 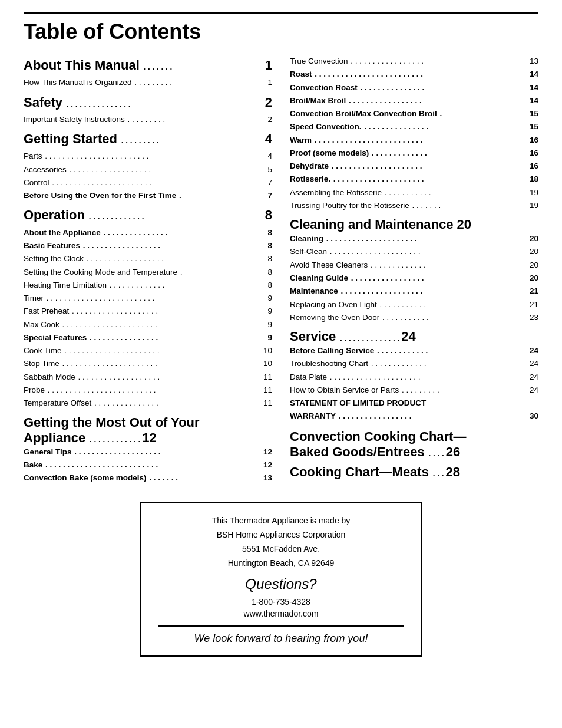 I want to click on toc-entry-avoid-cleaners: Avoid These Cleaners . . . . . . . . . .…, so click(x=414, y=265).